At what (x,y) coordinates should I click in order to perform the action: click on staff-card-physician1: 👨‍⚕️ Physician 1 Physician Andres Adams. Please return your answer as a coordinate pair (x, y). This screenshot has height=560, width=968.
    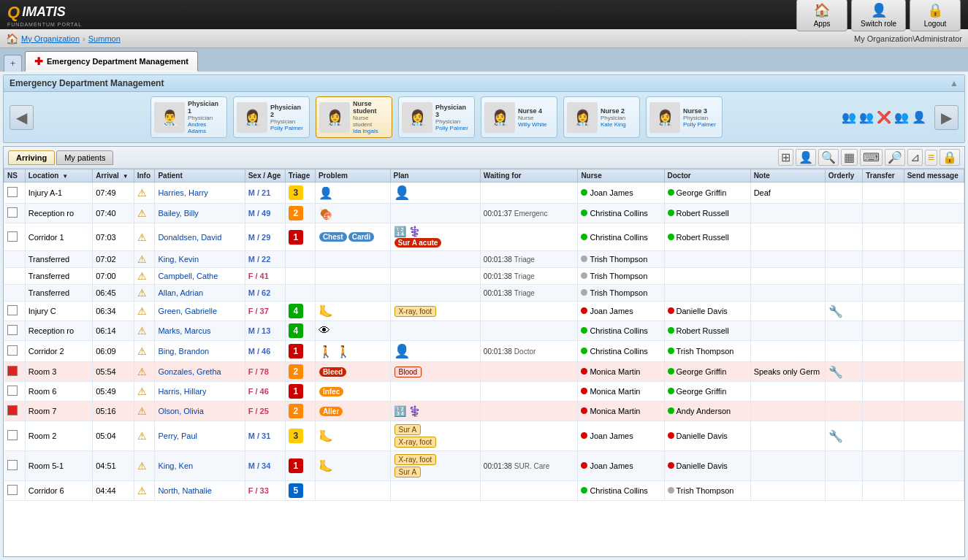
    Looking at the image, I should click on (188, 117).